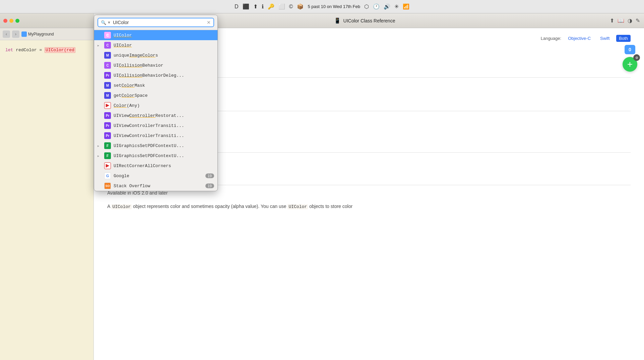 The image size is (644, 360). Describe the element at coordinates (41, 34) in the screenshot. I see `breadcrumb-label: MyPlayground` at that location.